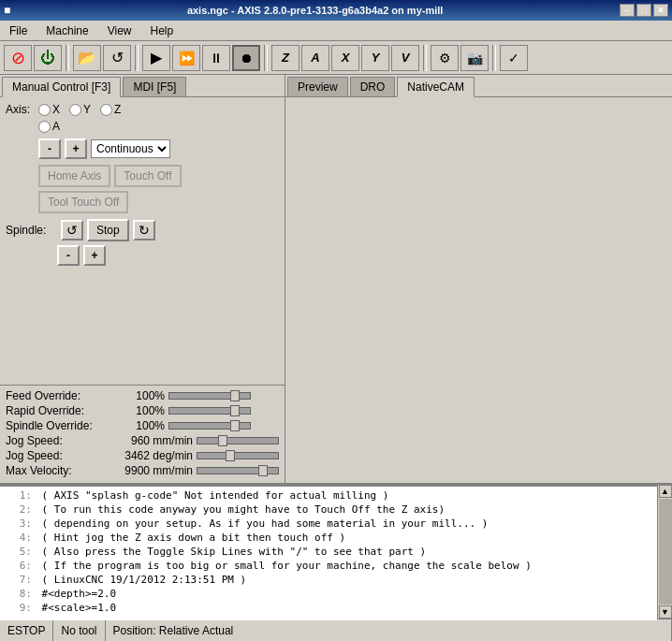 This screenshot has width=672, height=641. What do you see at coordinates (75, 176) in the screenshot?
I see `home-axis-btn: Home Axis` at bounding box center [75, 176].